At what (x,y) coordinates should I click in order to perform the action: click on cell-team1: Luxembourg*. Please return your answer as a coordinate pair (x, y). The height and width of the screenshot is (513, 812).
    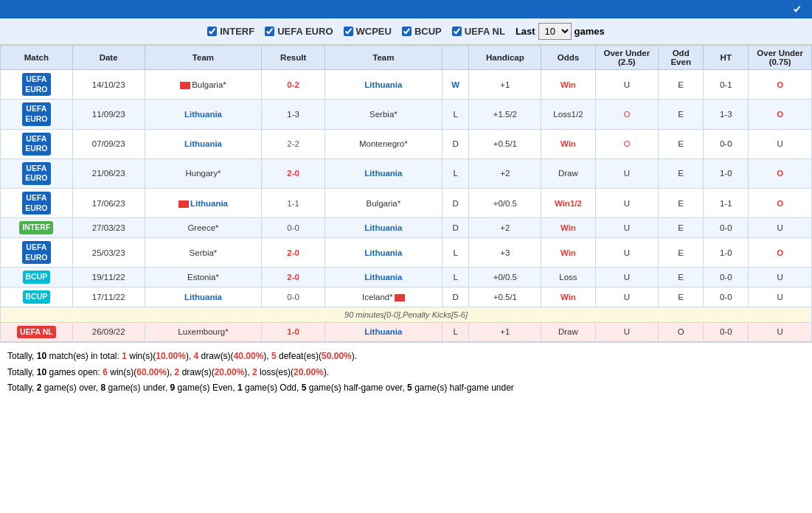
    Looking at the image, I should click on (204, 332).